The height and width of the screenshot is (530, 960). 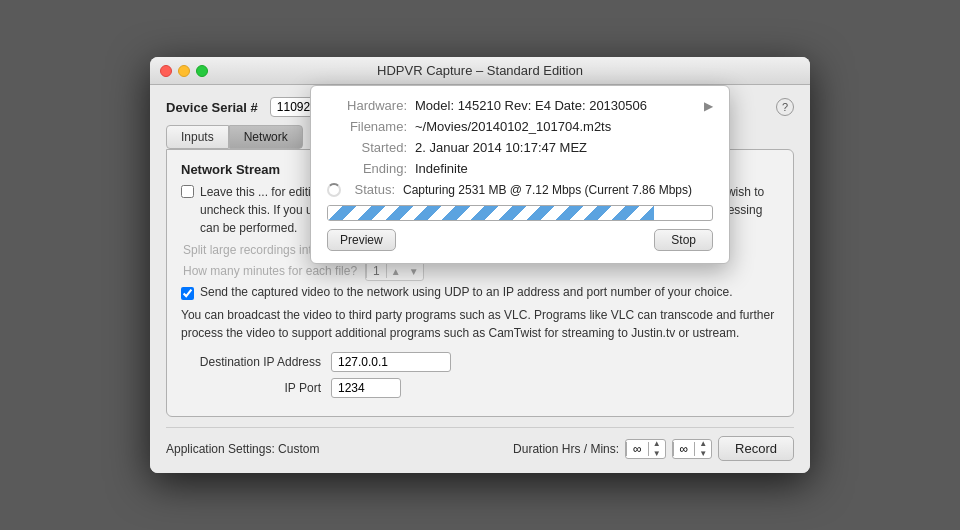 What do you see at coordinates (520, 213) in the screenshot?
I see `progress-bar-container` at bounding box center [520, 213].